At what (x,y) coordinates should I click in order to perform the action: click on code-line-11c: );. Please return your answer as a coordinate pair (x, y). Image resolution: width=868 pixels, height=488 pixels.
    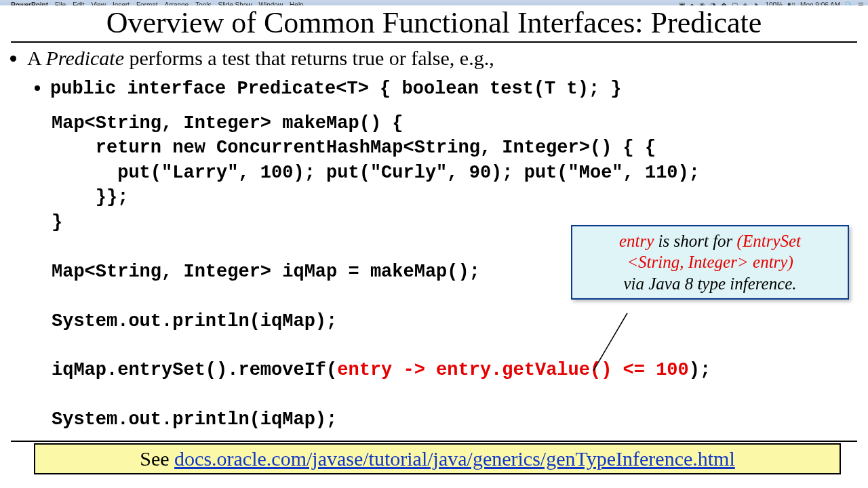
    Looking at the image, I should click on (700, 370).